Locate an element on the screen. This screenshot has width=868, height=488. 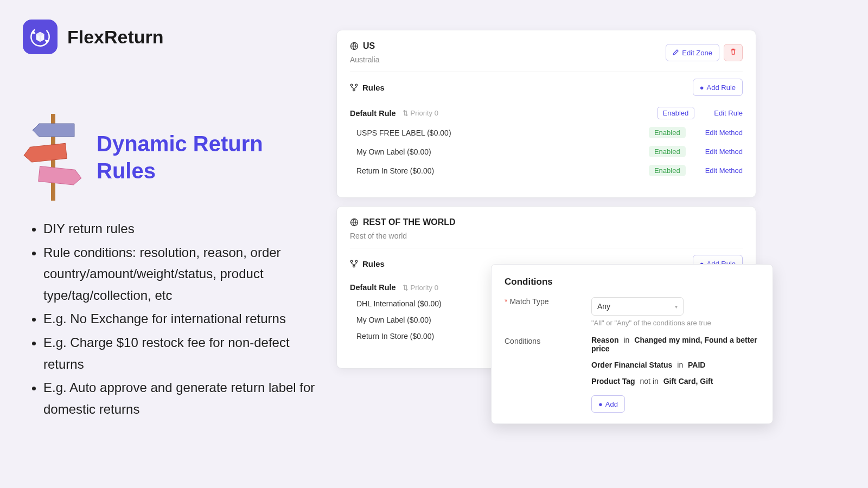
condition-row: Reason in Changed my mind, Found a bette… is located at coordinates (675, 344).